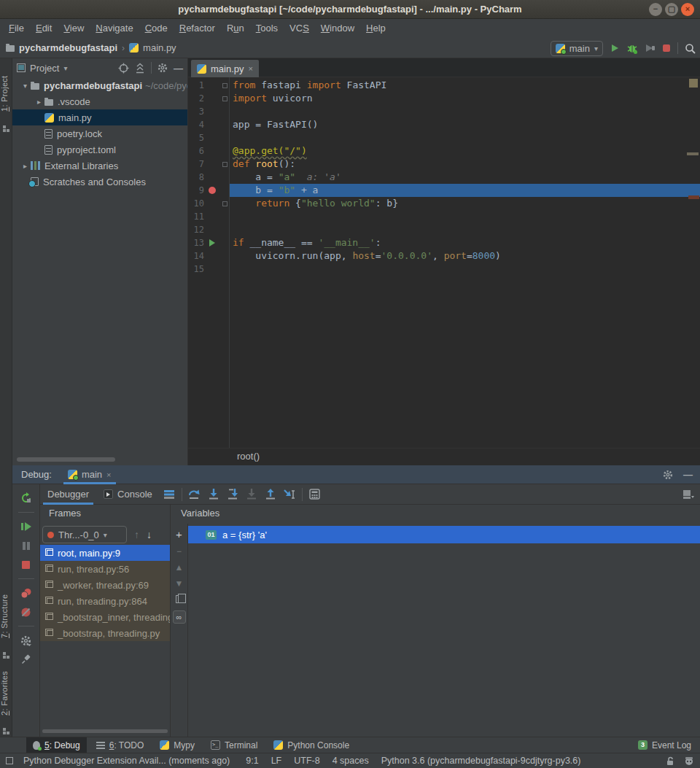  What do you see at coordinates (137, 535) in the screenshot?
I see `previous-frame-button: ↑` at bounding box center [137, 535].